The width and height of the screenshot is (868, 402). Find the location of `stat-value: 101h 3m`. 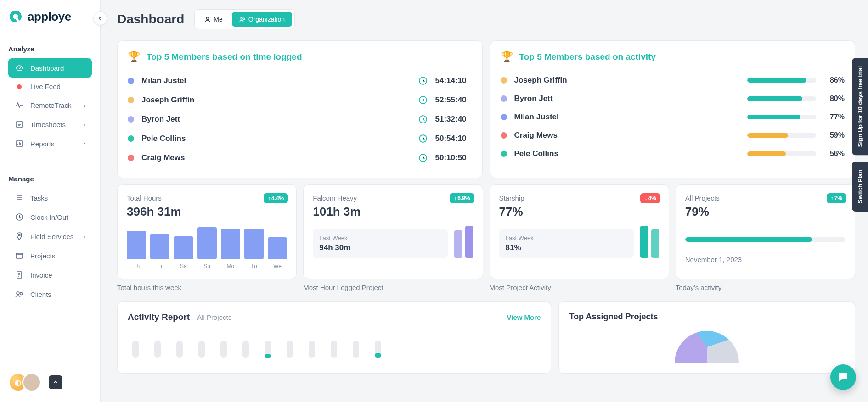

stat-value: 101h 3m is located at coordinates (393, 212).